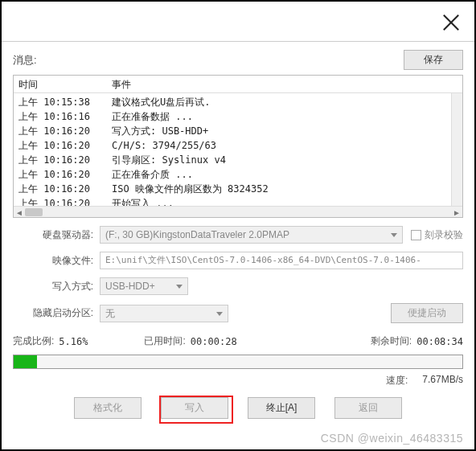 This screenshot has width=476, height=451. What do you see at coordinates (56, 286) in the screenshot?
I see `mode-label: 写入方式:` at bounding box center [56, 286].